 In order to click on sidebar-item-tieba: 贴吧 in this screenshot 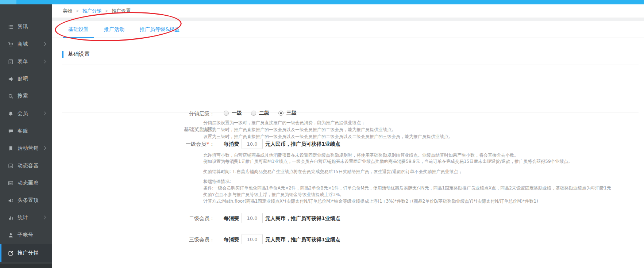, I will do `click(26, 79)`.